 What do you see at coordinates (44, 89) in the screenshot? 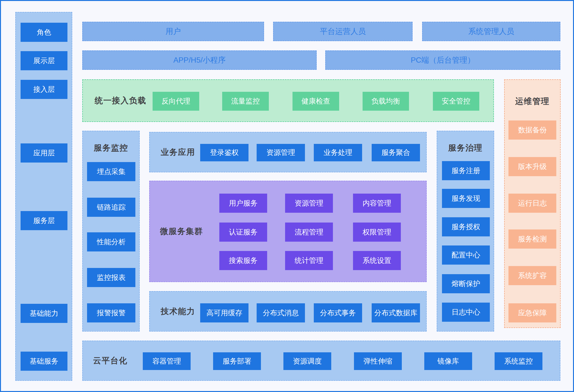
I see `sidebar-item-access-layer: 接入层` at bounding box center [44, 89].